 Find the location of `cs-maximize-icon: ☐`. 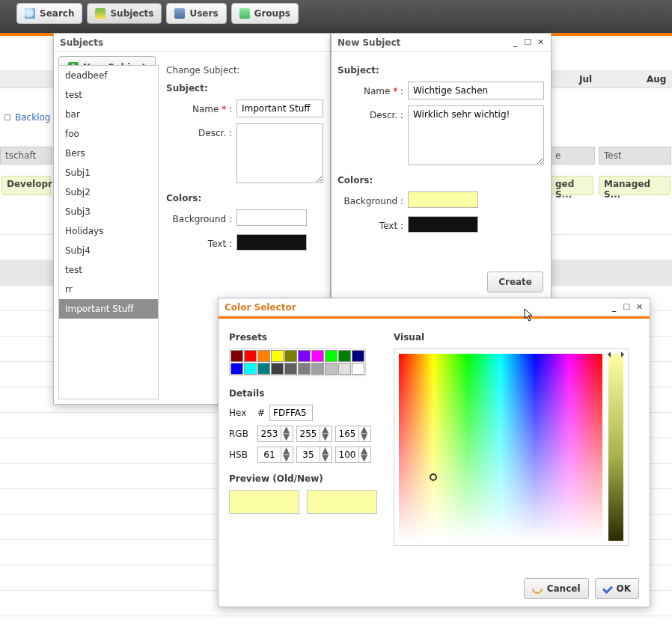

cs-maximize-icon: ☐ is located at coordinates (627, 307).